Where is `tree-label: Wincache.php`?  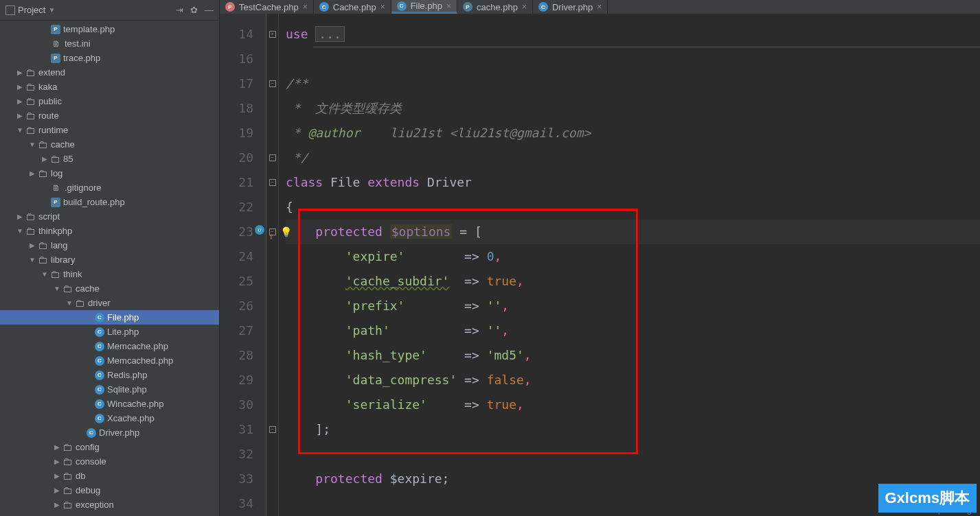
tree-label: Wincache.php is located at coordinates (135, 403).